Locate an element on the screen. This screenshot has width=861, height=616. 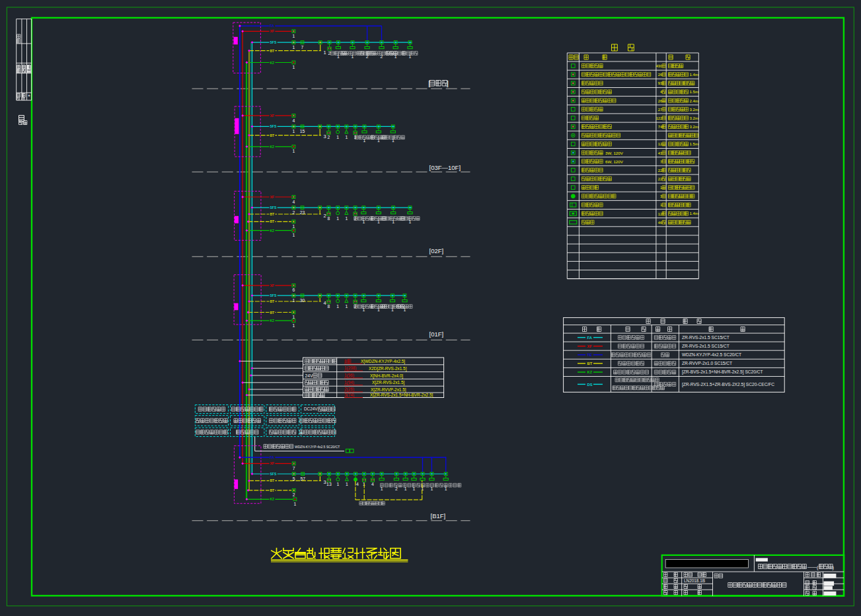
svg-text: 1(208) is located at coordinates (350, 368).